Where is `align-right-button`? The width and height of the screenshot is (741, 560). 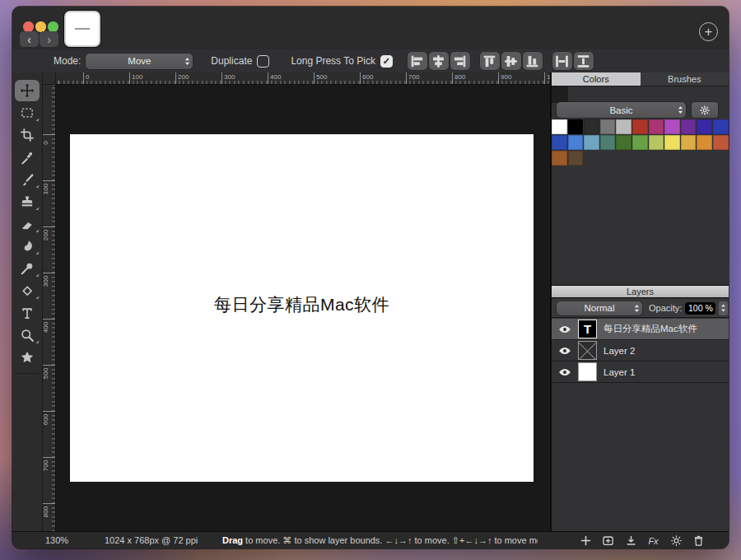 align-right-button is located at coordinates (460, 61).